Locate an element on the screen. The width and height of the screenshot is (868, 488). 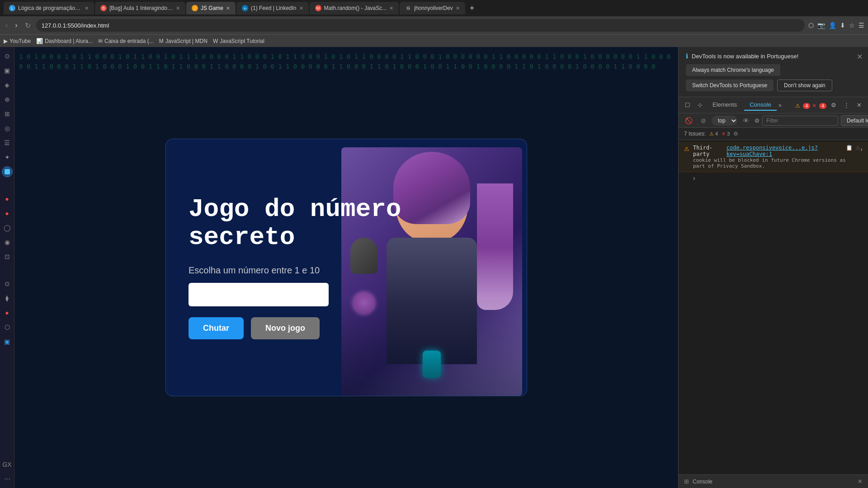
sidebar-icon-red-1: ● is located at coordinates (7, 199).